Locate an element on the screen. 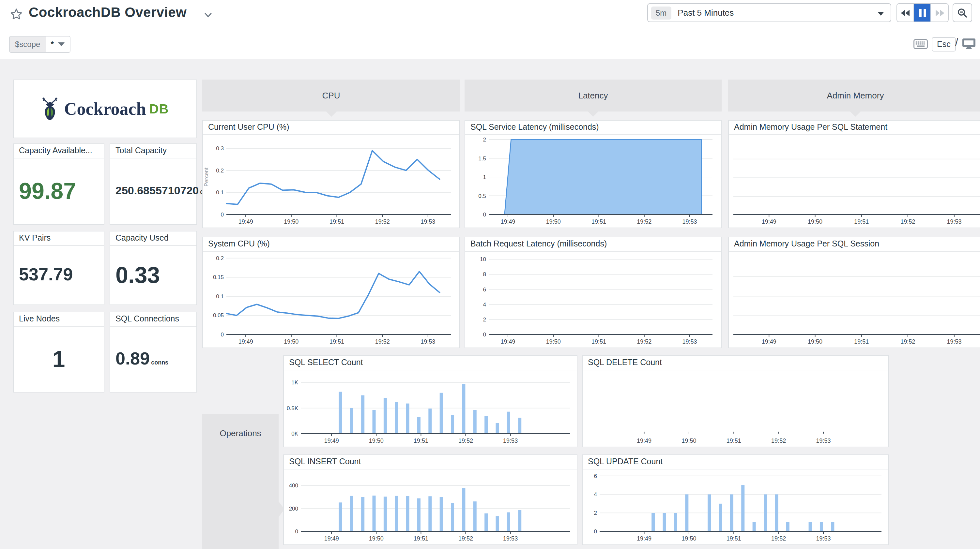 The height and width of the screenshot is (549, 980). group-header-operations: Operations is located at coordinates (240, 481).